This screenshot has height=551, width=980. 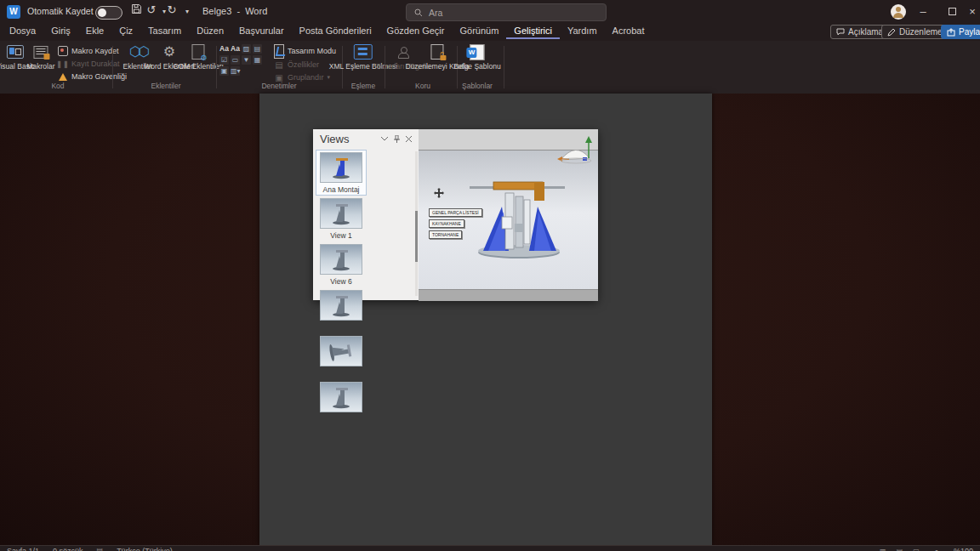 I want to click on language-indicator: Türkçe (Türkiye), so click(x=145, y=549).